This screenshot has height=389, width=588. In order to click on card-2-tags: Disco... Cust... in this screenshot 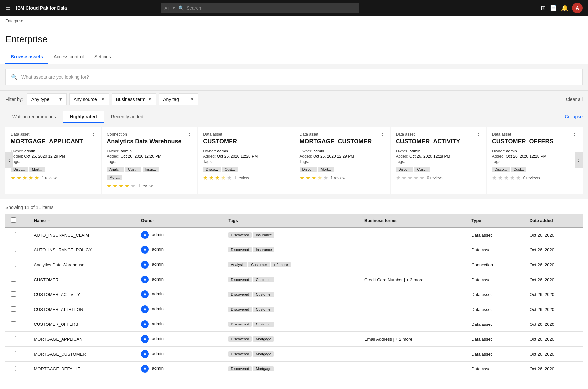, I will do `click(246, 169)`.